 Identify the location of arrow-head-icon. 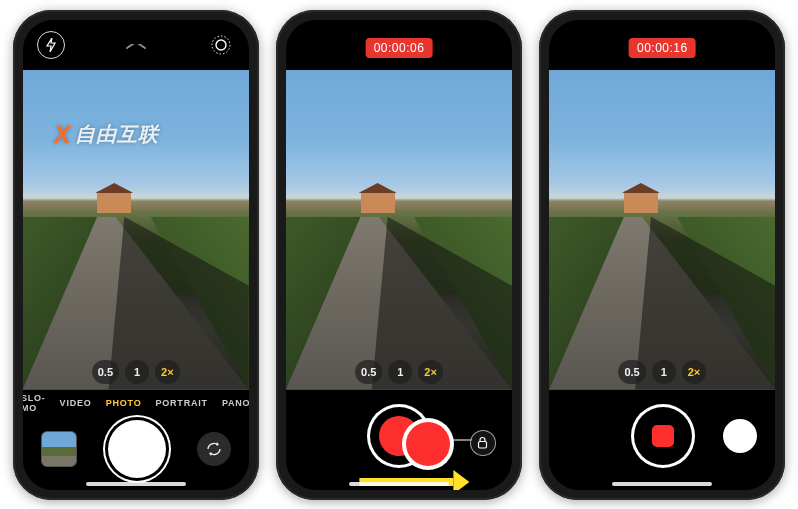
(461, 480).